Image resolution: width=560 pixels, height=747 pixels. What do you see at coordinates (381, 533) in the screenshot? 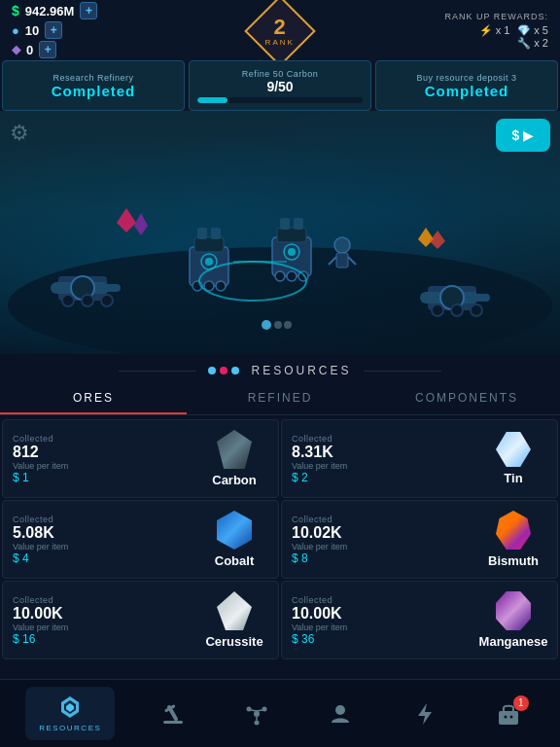
I see `bismuth-collected-value: 10.02K` at bounding box center [381, 533].